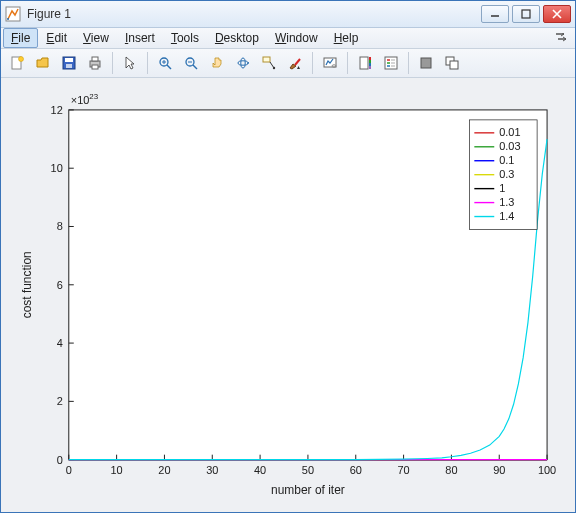  Describe the element at coordinates (330, 63) in the screenshot. I see `link-plot-icon` at that location.